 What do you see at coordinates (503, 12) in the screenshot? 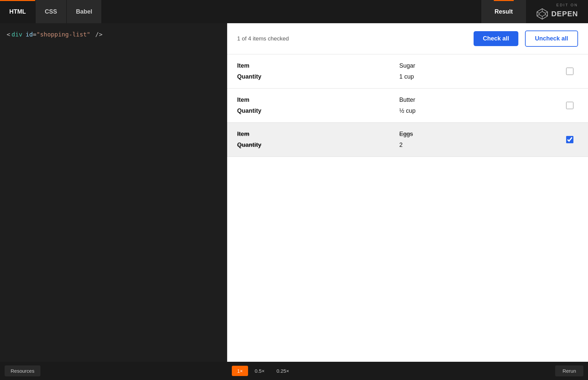
I see `tab-result-label: Result` at bounding box center [503, 12].